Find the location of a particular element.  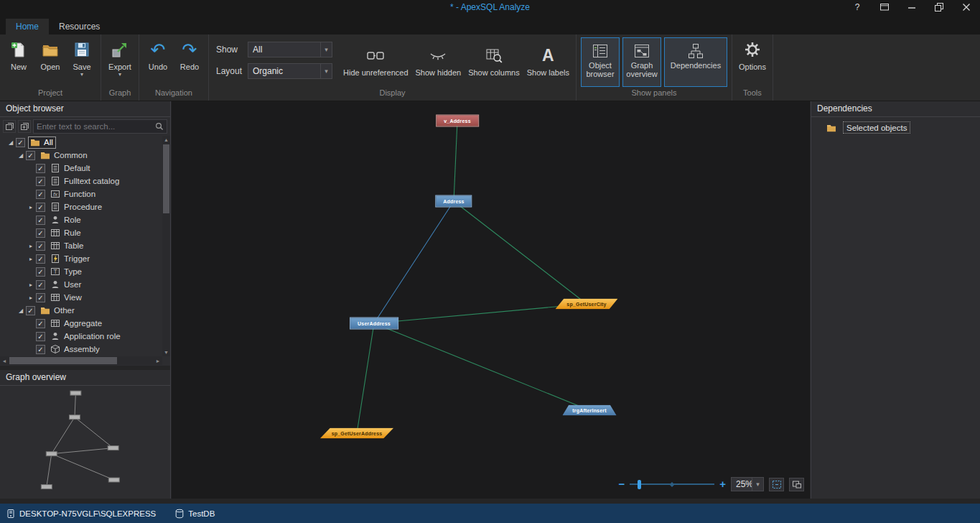

tree-item-assembly: ✓Assembly is located at coordinates (81, 349).